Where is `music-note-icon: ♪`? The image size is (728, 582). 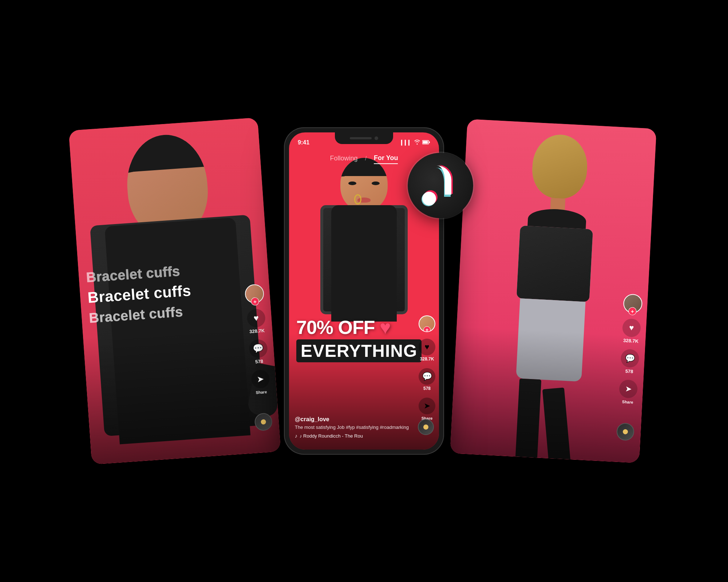 music-note-icon: ♪ is located at coordinates (296, 436).